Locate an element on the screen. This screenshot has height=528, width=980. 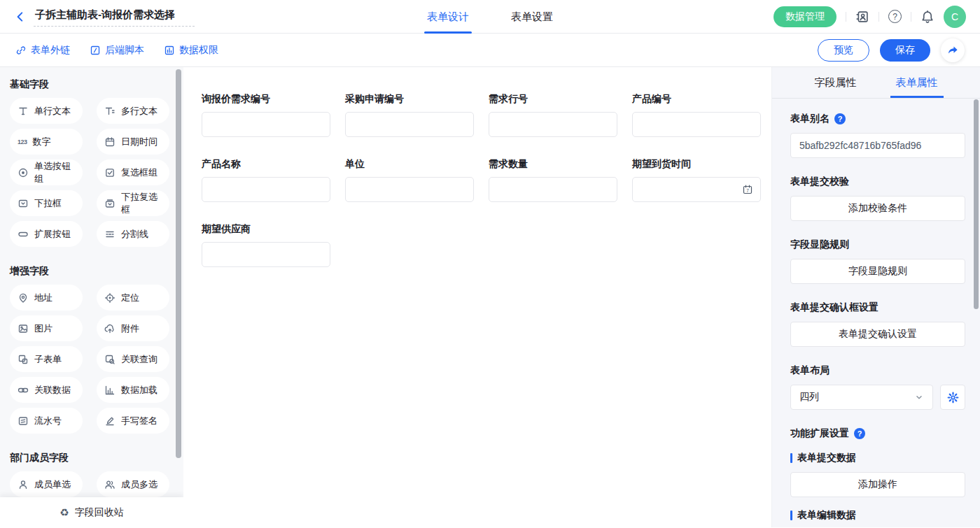
field-type-signature: 手写签名 is located at coordinates (133, 421).